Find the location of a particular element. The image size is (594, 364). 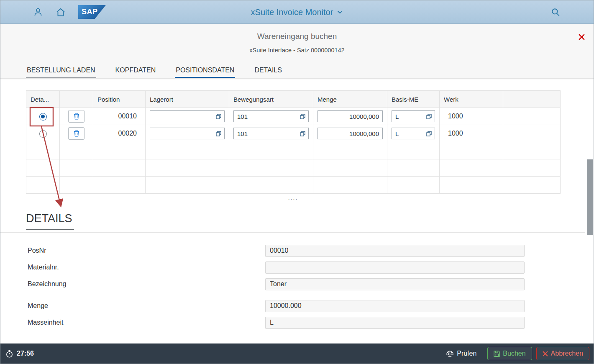

abbrechen-label: Abbrechen is located at coordinates (567, 354).